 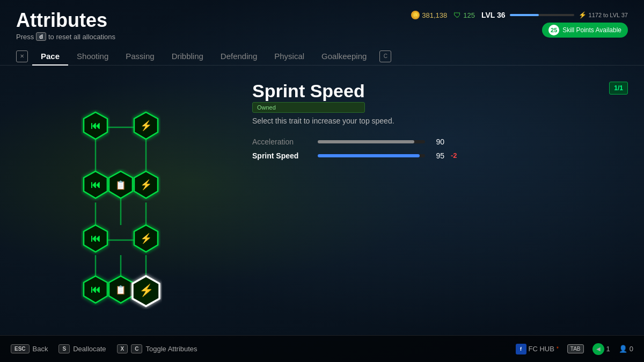 What do you see at coordinates (82, 349) in the screenshot?
I see `deallocate-btn: S Deallocate` at bounding box center [82, 349].